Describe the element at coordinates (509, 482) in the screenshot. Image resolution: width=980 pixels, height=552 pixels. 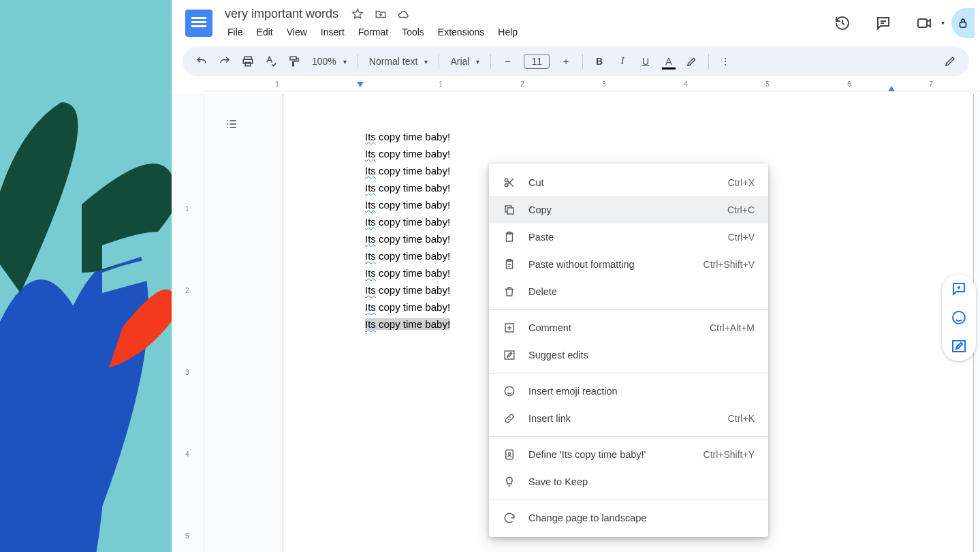
I see `keep-icon` at that location.